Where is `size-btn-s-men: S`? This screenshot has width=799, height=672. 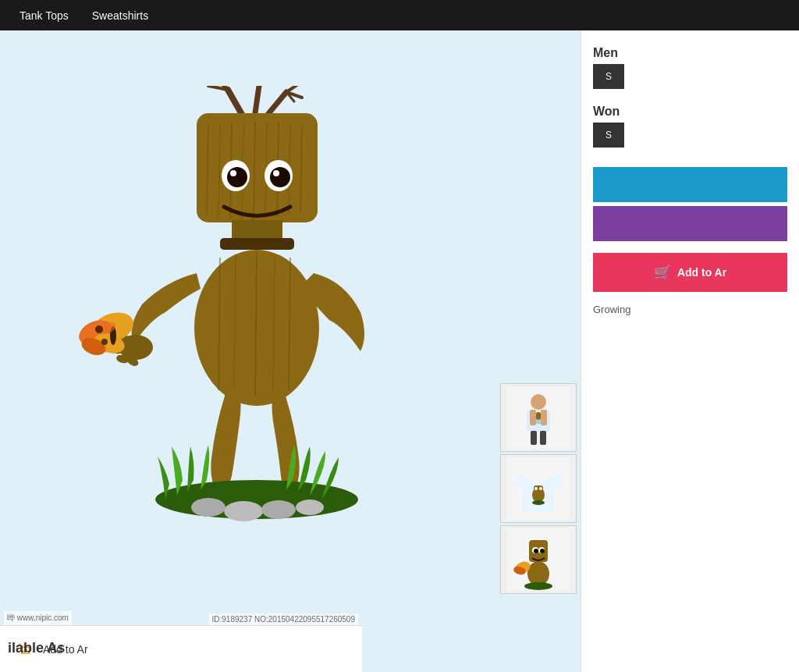 size-btn-s-men: S is located at coordinates (609, 76).